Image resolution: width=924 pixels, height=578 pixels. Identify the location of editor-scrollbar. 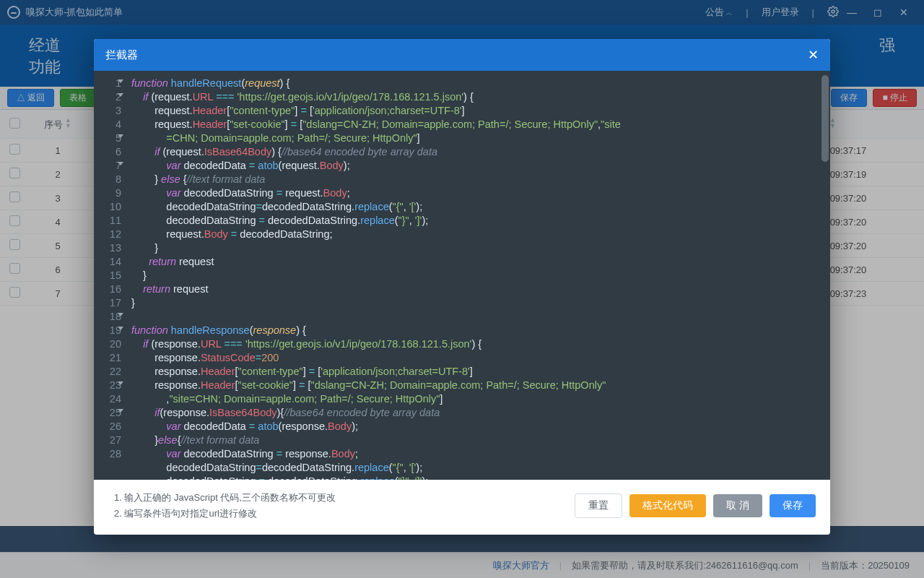
(825, 118).